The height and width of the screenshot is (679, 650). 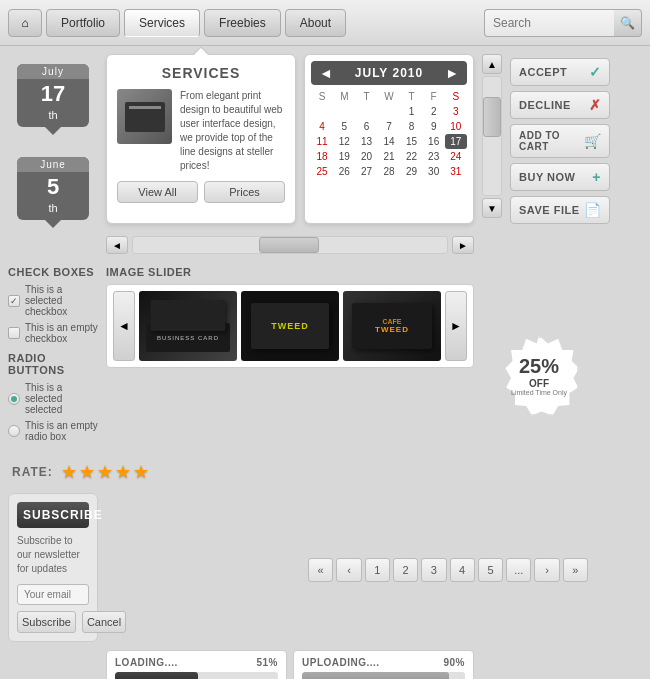 What do you see at coordinates (390, 142) in the screenshot?
I see `calendar-day: 14` at bounding box center [390, 142].